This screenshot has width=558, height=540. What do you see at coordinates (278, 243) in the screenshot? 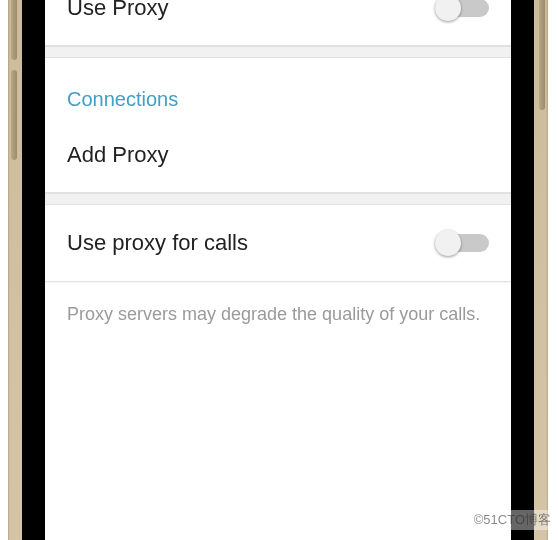
I see `use-proxy-calls-row: Use proxy for calls` at bounding box center [278, 243].